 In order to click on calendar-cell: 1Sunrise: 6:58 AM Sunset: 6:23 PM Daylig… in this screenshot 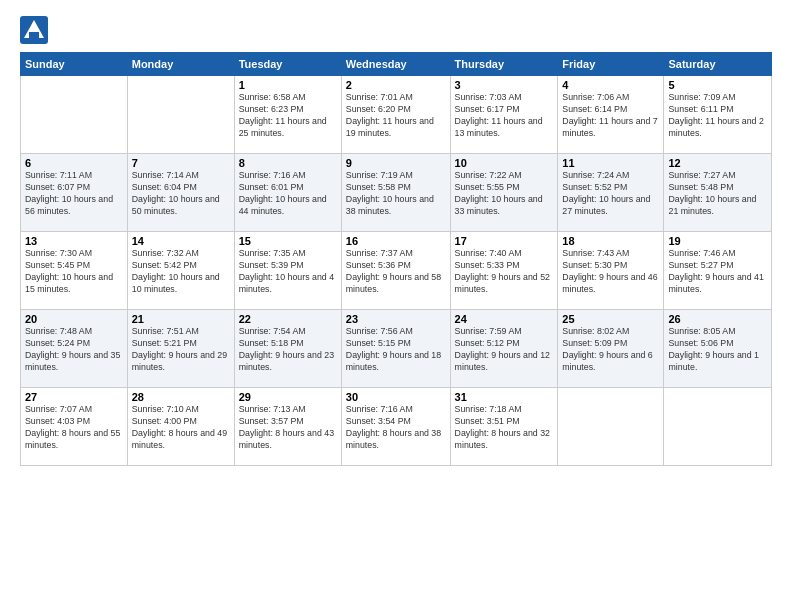, I will do `click(288, 115)`.